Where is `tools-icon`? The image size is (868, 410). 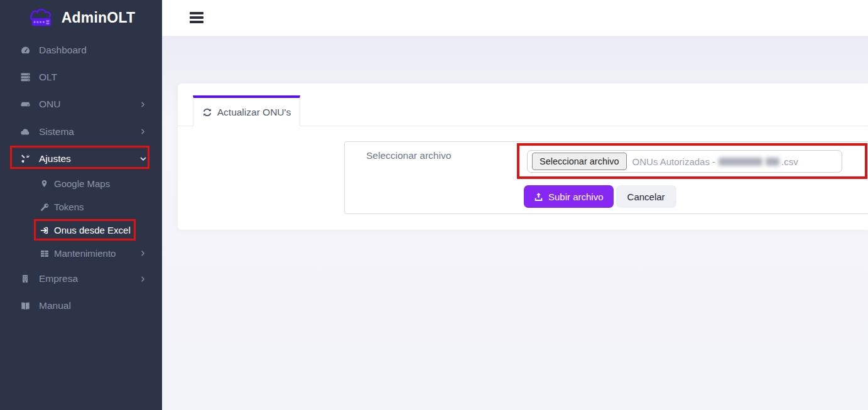 tools-icon is located at coordinates (25, 159).